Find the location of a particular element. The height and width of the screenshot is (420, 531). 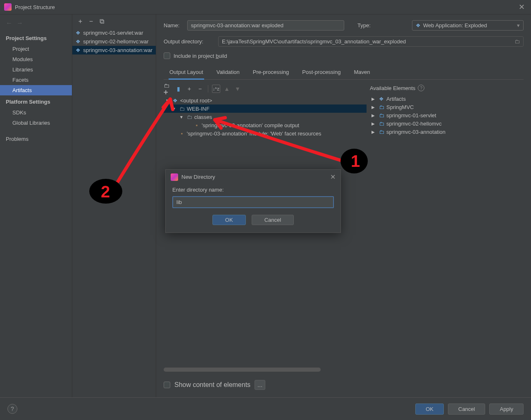

sidebar-item-sdks: SDKs is located at coordinates (36, 112).